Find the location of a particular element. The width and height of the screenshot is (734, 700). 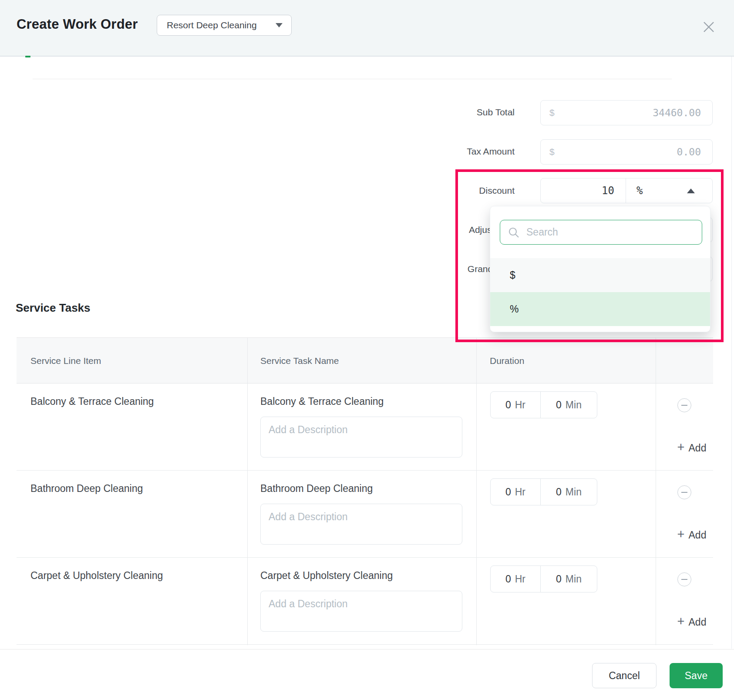

template-dropdown-value: Resort Deep Cleaning is located at coordinates (212, 25).